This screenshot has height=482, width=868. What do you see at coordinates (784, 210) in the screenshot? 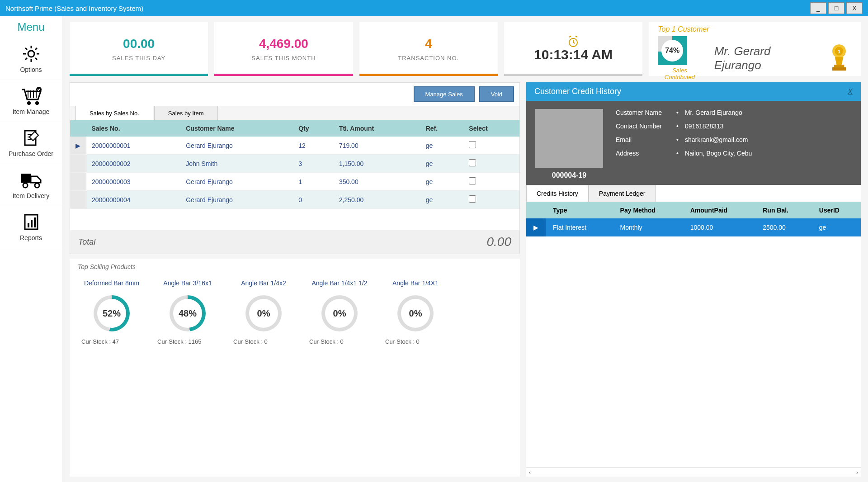
I see `credit-col-header: Run Bal.` at bounding box center [784, 210].